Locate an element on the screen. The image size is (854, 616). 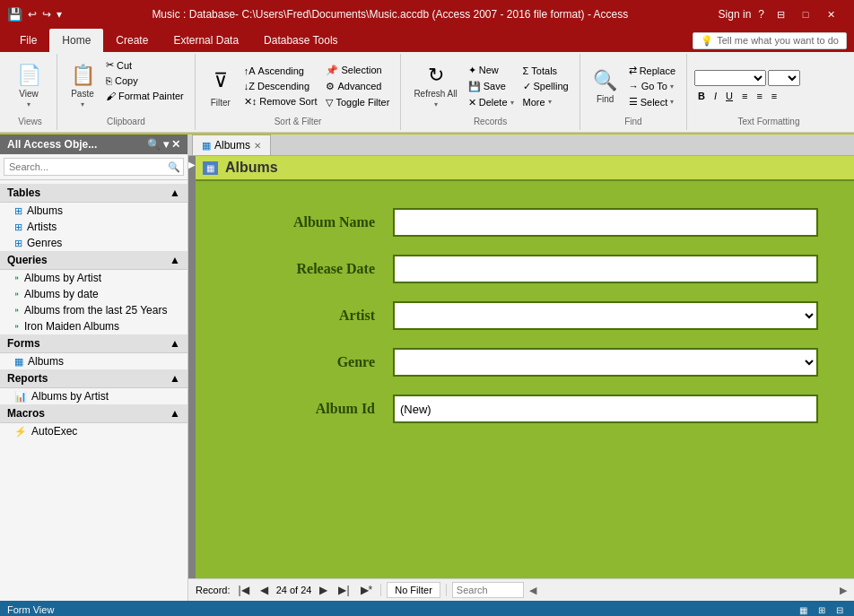
sidebar-search-input is located at coordinates (93, 167).